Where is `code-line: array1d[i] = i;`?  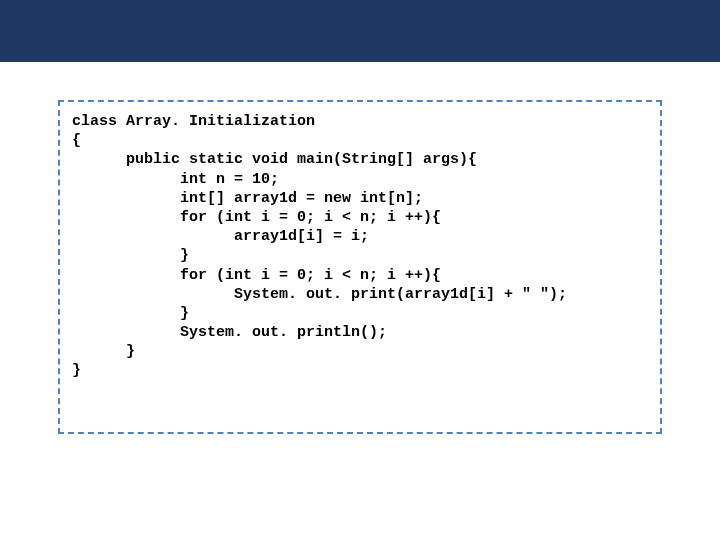 code-line: array1d[i] = i; is located at coordinates (360, 236).